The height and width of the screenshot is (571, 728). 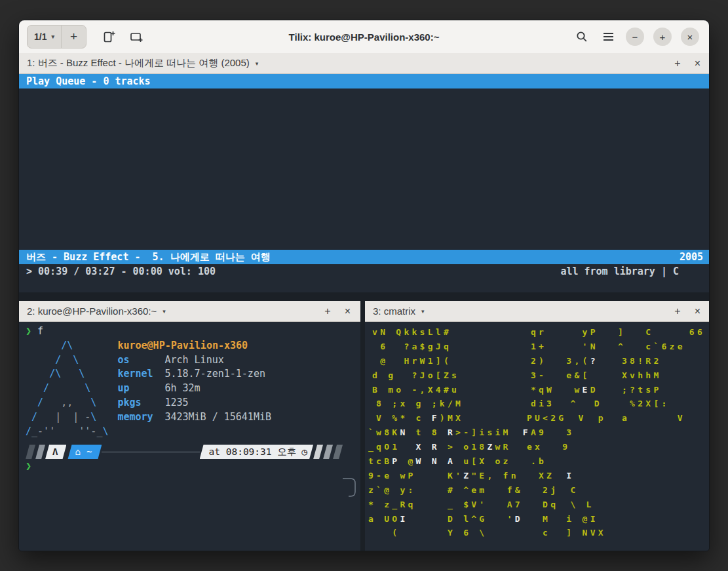 What do you see at coordinates (121, 271) in the screenshot?
I see `cmus-time-status: > 00:39 / 03:27 - 00:00 vol: 100` at bounding box center [121, 271].